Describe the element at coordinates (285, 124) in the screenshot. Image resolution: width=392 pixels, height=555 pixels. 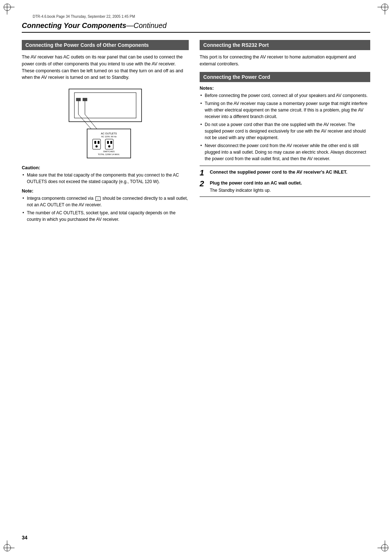
I see `power-cord-notes-section: Notes: Before connecting the power cord,…` at that location.